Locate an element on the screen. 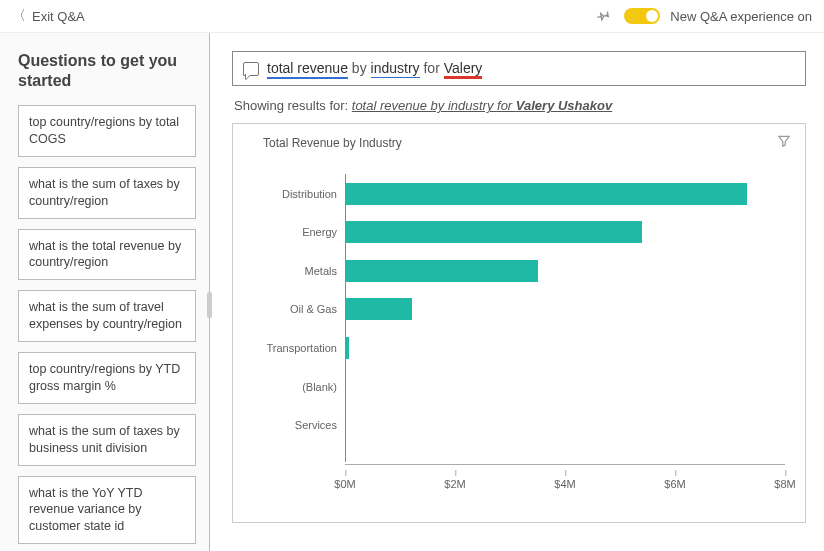 The width and height of the screenshot is (824, 551). chevron-left-icon: 〈 is located at coordinates (19, 16).